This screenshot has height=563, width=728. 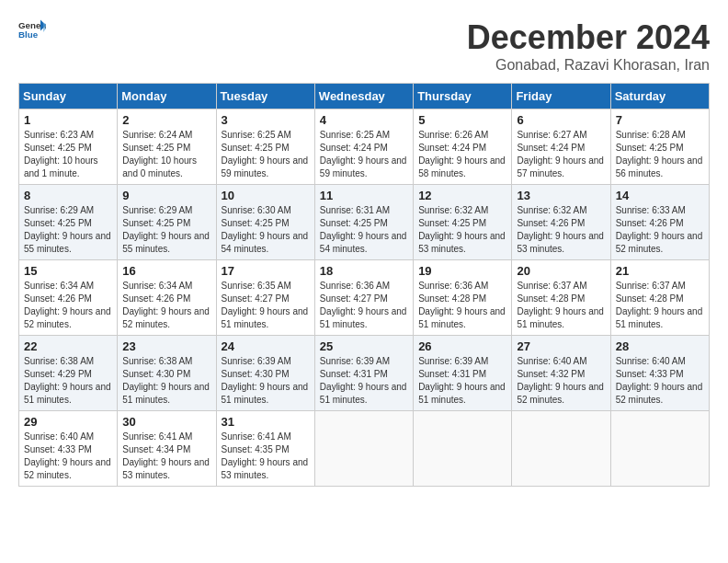 I want to click on day-number: 29, so click(x=68, y=421).